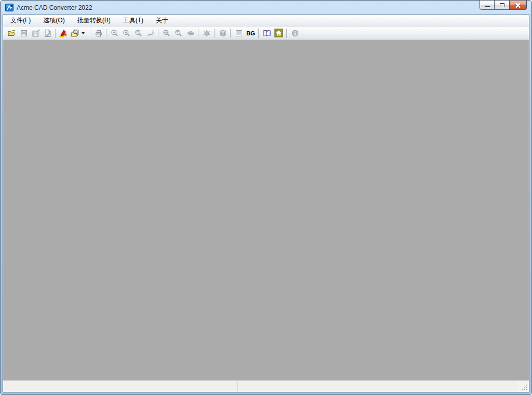 The image size is (532, 395). I want to click on print-icon, so click(99, 33).